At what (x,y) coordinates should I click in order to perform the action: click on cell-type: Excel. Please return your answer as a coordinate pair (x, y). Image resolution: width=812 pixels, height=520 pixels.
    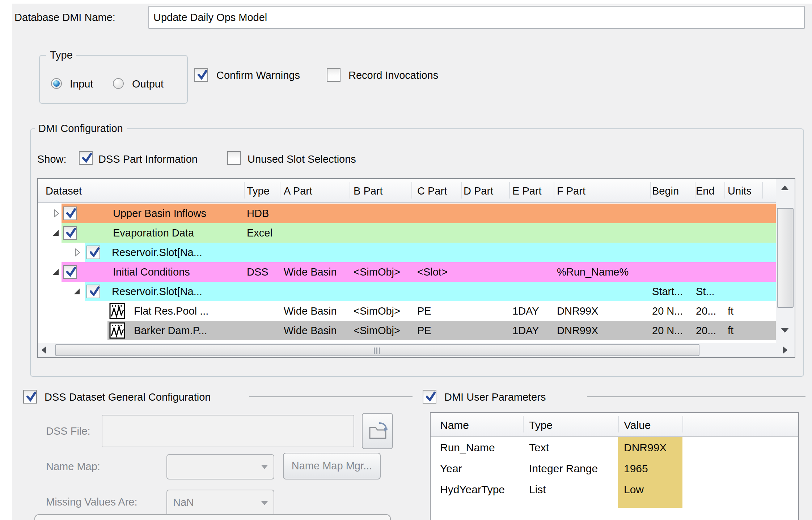
    Looking at the image, I should click on (260, 233).